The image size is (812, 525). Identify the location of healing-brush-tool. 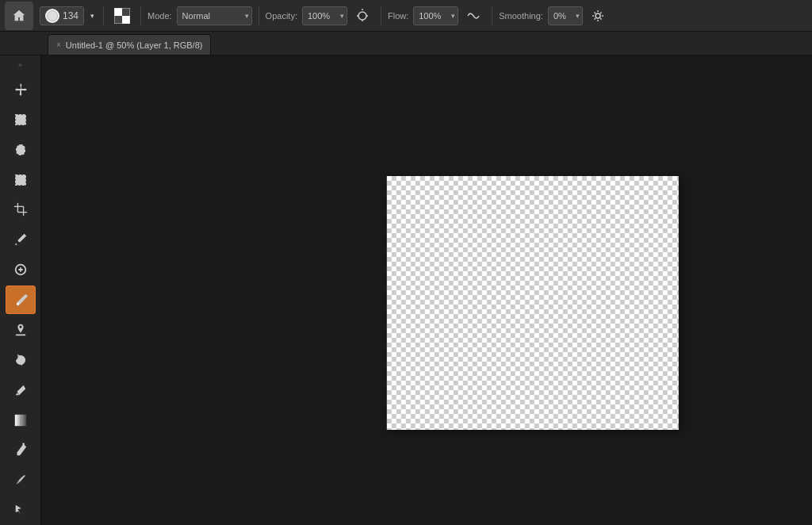
(21, 270).